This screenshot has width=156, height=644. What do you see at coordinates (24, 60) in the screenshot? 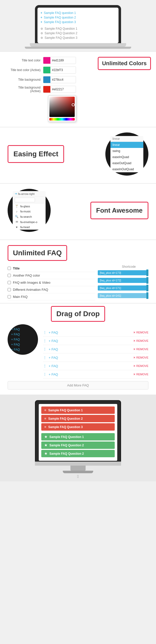
I see `color-label: Title text color` at bounding box center [24, 60].